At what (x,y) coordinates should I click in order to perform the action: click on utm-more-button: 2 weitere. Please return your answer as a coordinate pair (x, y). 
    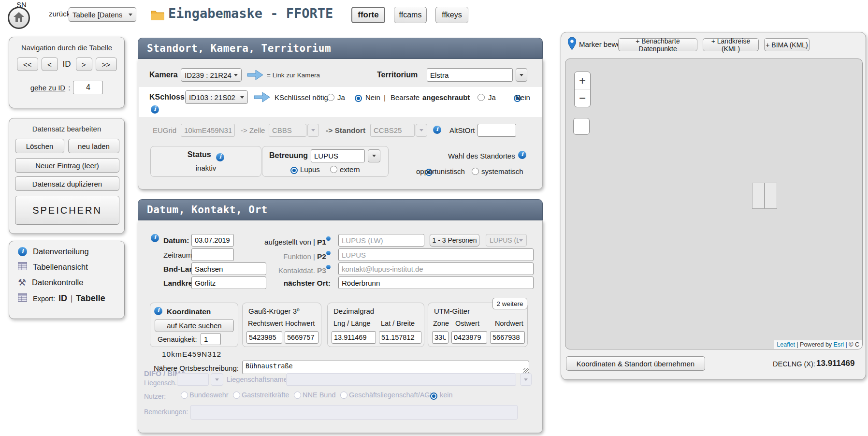
    Looking at the image, I should click on (510, 304).